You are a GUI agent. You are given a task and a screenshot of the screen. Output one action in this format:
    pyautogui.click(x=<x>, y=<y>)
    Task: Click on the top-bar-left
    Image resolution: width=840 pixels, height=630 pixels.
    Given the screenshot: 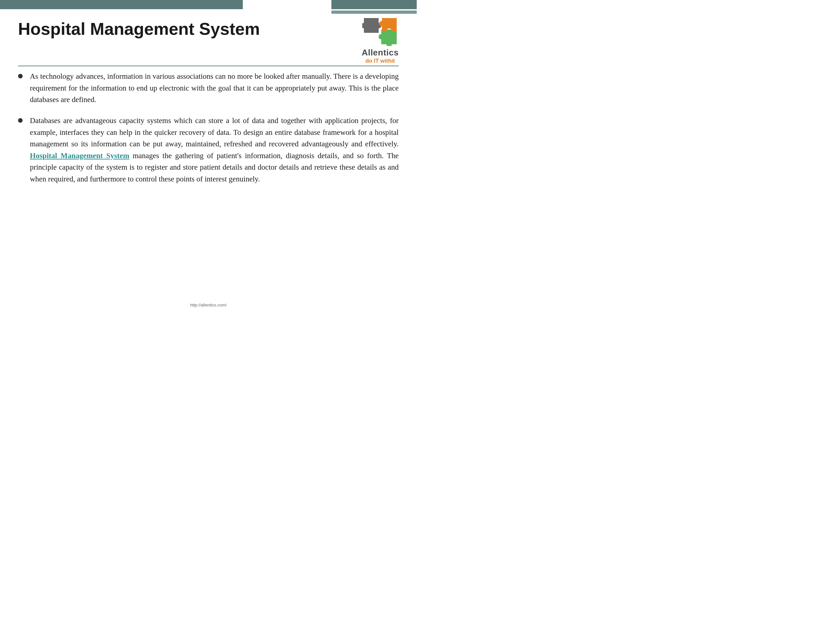 What is the action you would take?
    pyautogui.click(x=122, y=5)
    